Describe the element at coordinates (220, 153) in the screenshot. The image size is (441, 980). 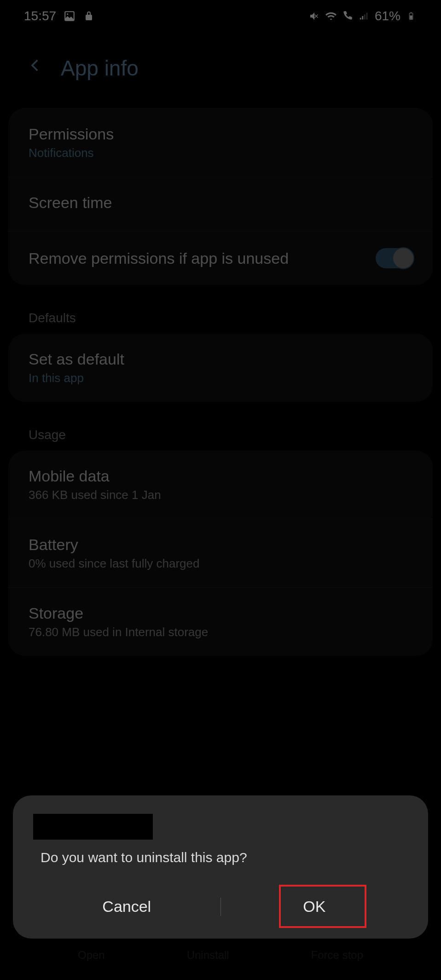
I see `permissions-sub: Notifications` at that location.